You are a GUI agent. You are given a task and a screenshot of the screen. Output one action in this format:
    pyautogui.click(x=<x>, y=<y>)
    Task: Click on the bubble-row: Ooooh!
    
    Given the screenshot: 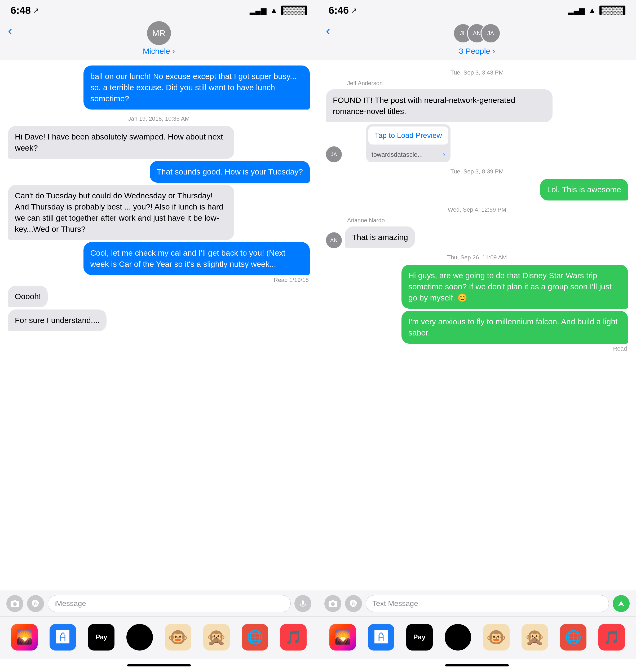 What is the action you would take?
    pyautogui.click(x=159, y=296)
    